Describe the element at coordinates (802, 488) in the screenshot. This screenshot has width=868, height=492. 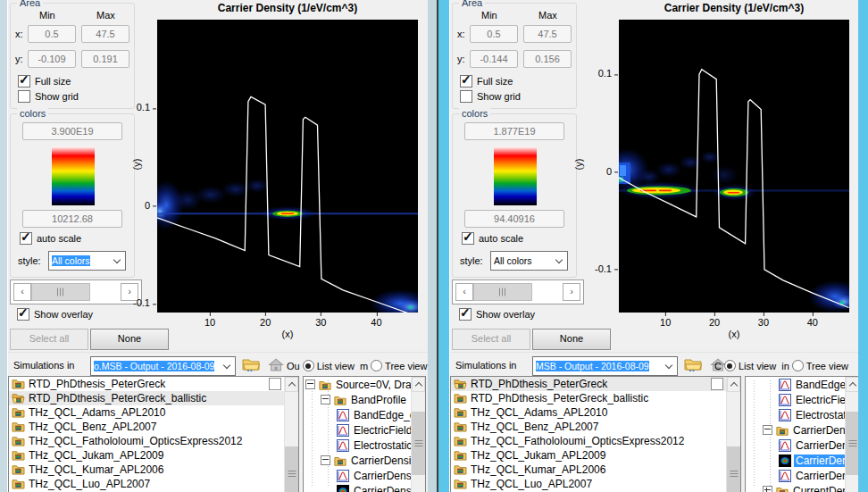
I see `tree-item: CurrentDensity` at that location.